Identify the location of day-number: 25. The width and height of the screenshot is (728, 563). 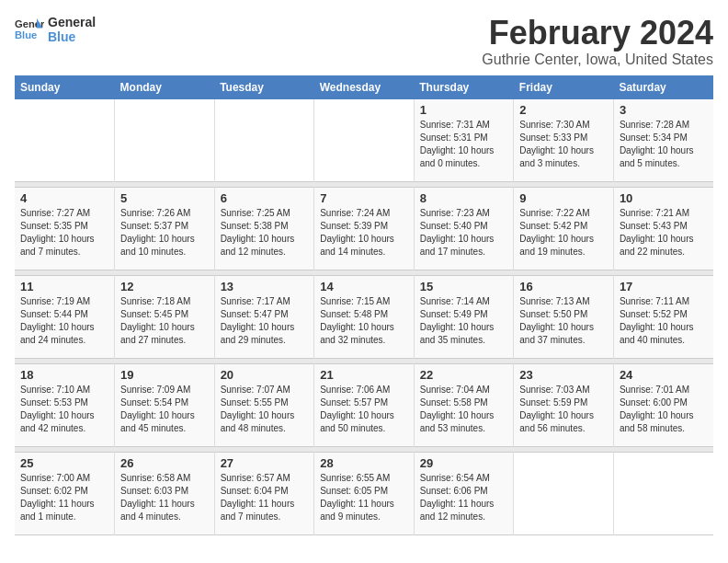
(64, 464).